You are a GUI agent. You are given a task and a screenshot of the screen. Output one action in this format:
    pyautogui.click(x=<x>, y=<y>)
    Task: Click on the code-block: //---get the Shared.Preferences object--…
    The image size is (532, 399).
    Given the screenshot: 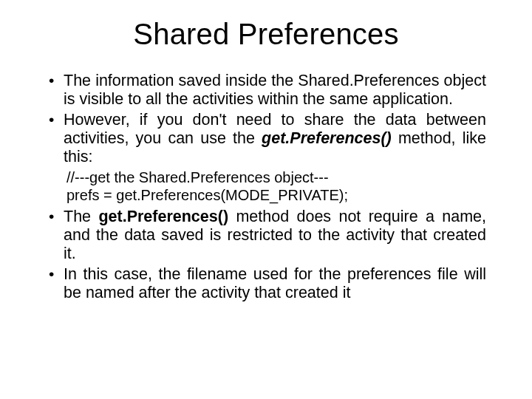 What is the action you would take?
    pyautogui.click(x=276, y=186)
    